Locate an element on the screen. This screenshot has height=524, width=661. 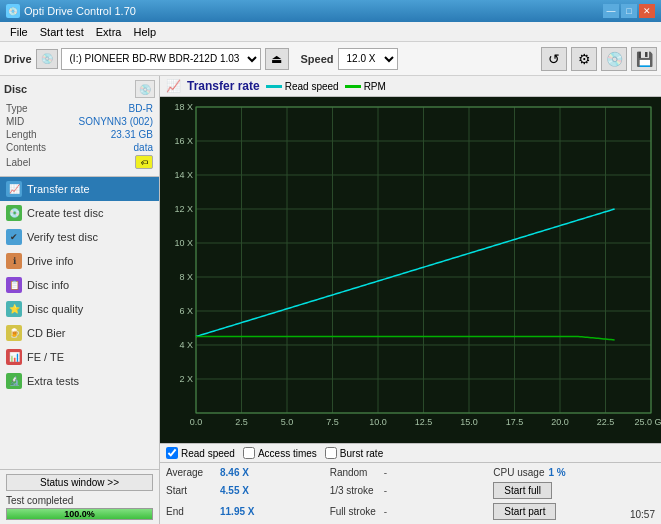
full-stroke-row: Full stroke - is located at coordinates (411, 512).